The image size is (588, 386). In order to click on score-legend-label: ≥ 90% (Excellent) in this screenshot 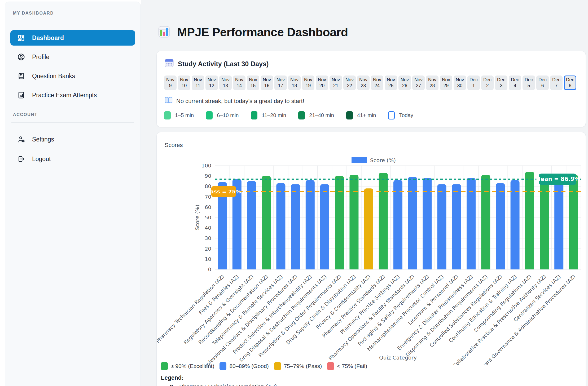, I will do `click(192, 366)`.